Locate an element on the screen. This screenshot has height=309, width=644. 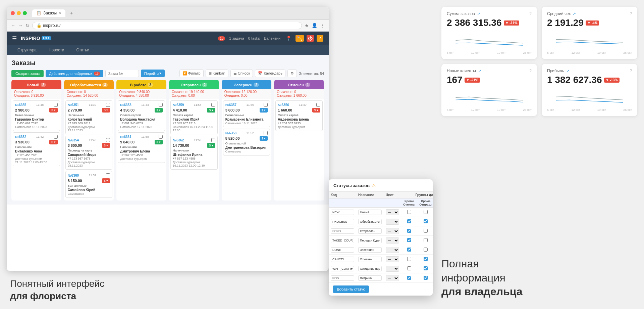
new-tab-btn: + is located at coordinates (71, 13).